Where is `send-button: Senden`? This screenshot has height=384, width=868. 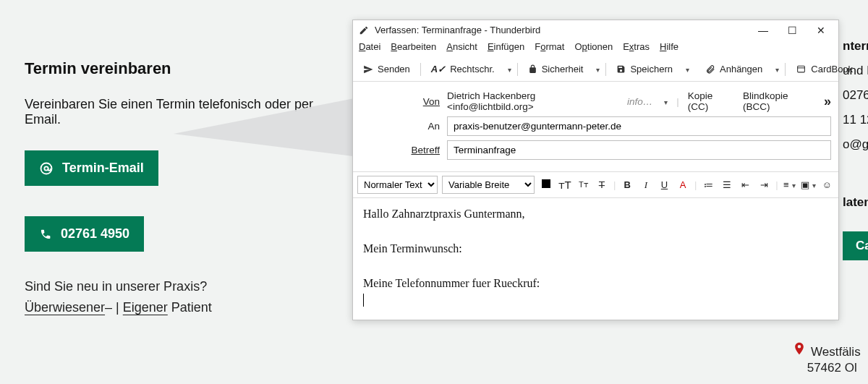 send-button: Senden is located at coordinates (386, 69).